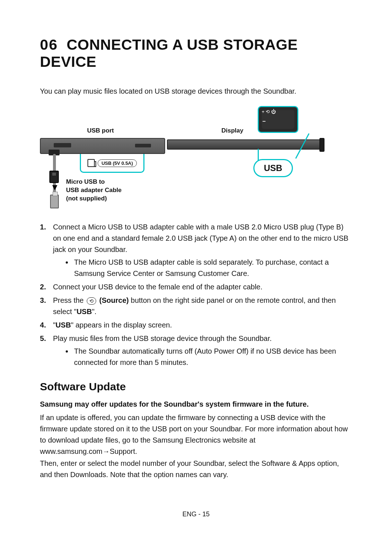 The image size is (392, 537). I want to click on display-label: Display, so click(232, 131).